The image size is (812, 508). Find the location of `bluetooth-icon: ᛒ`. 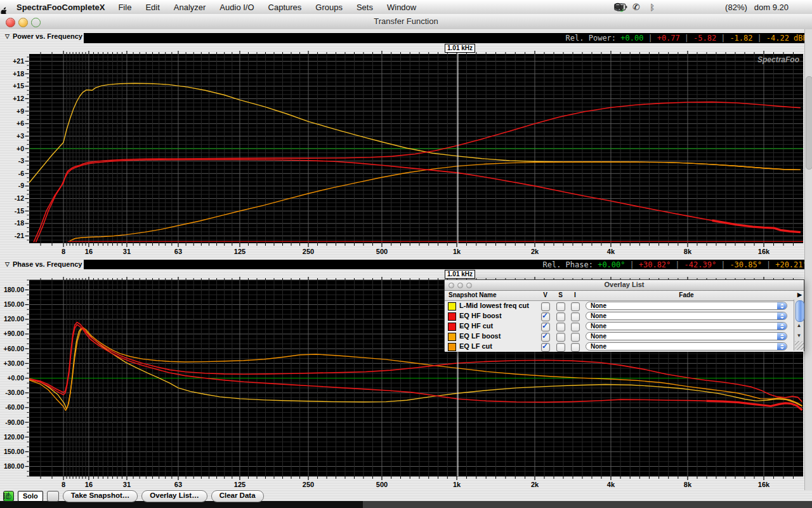

bluetooth-icon: ᛒ is located at coordinates (652, 7).